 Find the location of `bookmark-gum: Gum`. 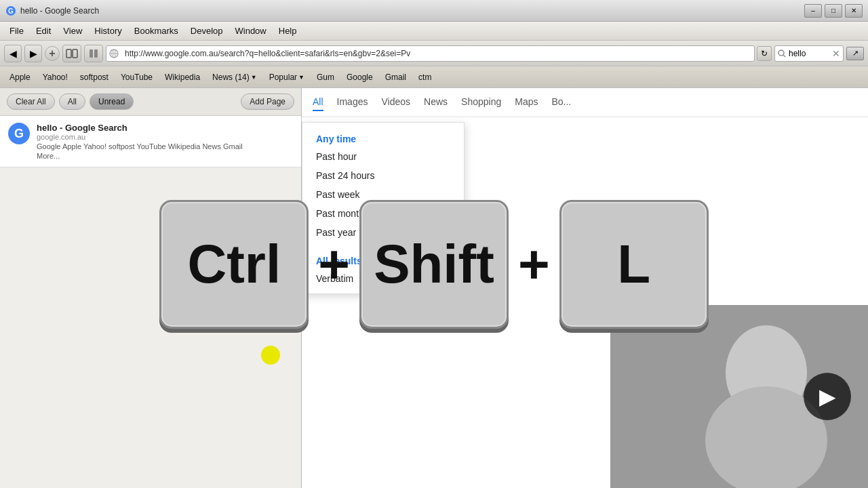

bookmark-gum: Gum is located at coordinates (326, 77).